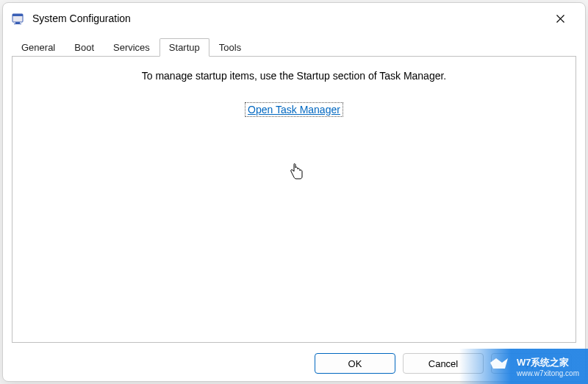  I want to click on tab-general: General, so click(38, 47).